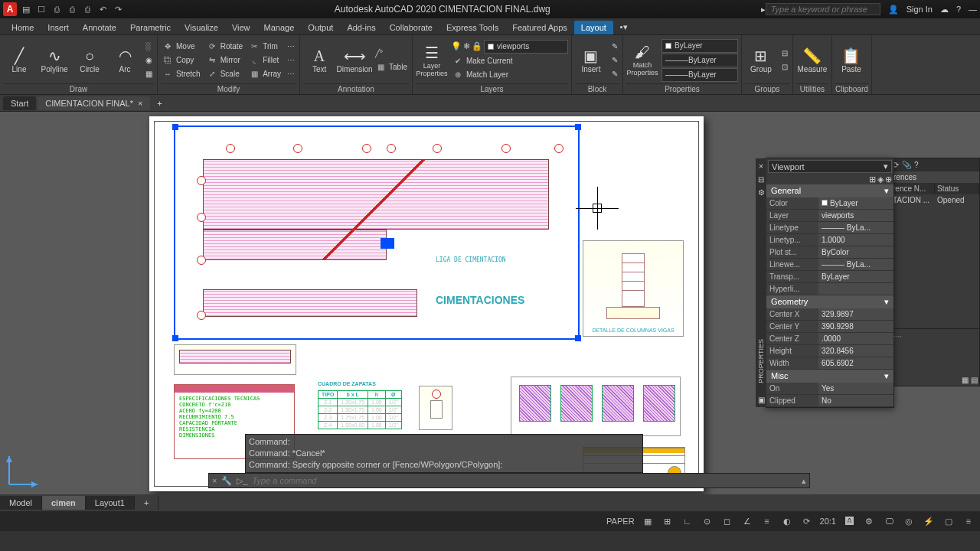  What do you see at coordinates (181, 46) in the screenshot?
I see `move-button: ✥Move` at bounding box center [181, 46].